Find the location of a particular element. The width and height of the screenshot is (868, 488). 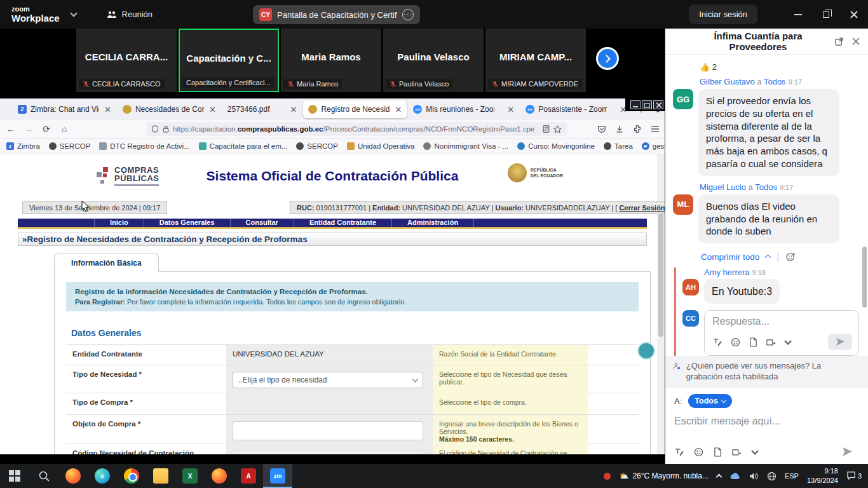

browser-tab-pdf: 2573466.pdf ✕ is located at coordinates (262, 109).